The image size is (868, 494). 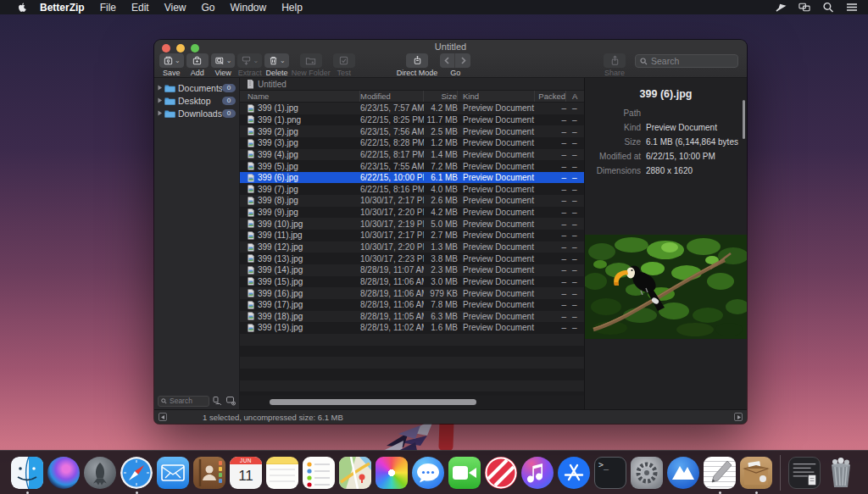 What do you see at coordinates (100, 473) in the screenshot?
I see `dock-icon-launchpad` at bounding box center [100, 473].